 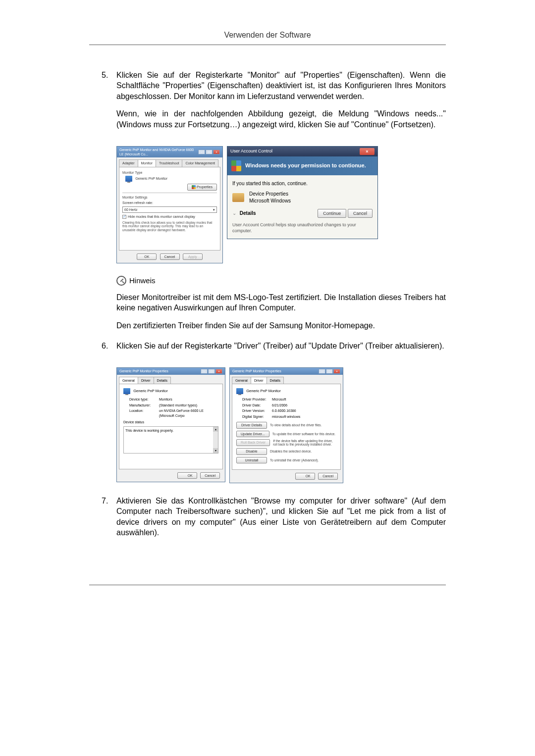 I want to click on screenshot-row-1: Generic PnP Monitor and NVIDIA GeForce 6…, so click(x=281, y=205).